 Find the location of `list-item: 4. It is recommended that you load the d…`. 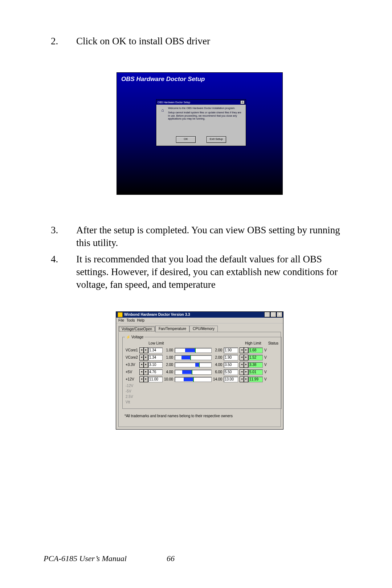

list-item: 4. It is recommended that you load the d… is located at coordinates (200, 272).